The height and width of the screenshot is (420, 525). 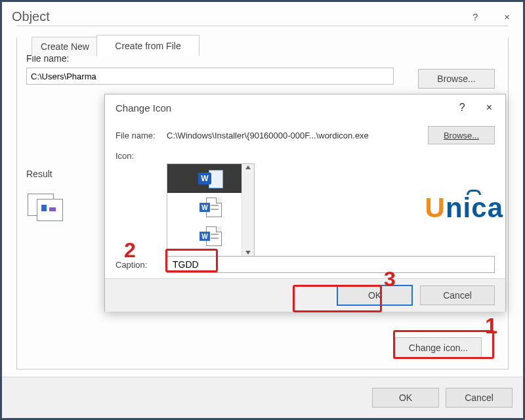 I want to click on result-preview-icon, so click(x=46, y=207).